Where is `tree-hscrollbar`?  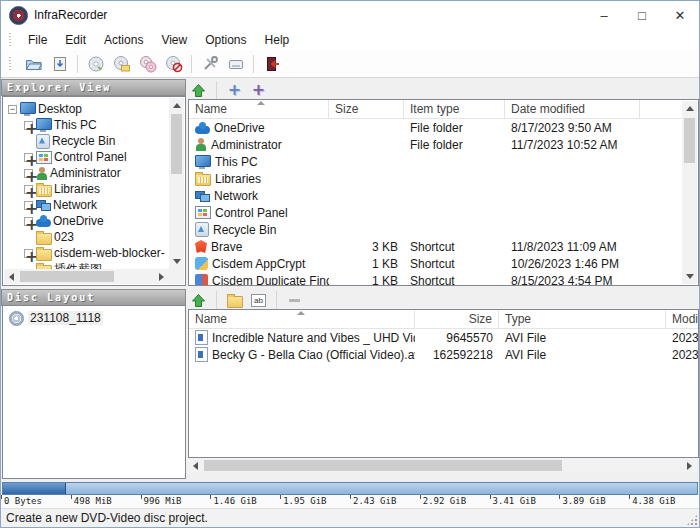
tree-hscrollbar is located at coordinates (86, 276).